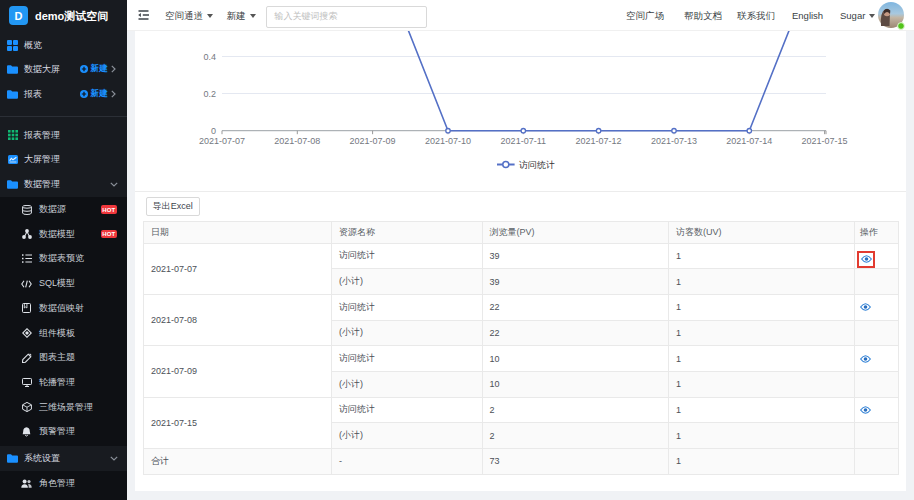 The image size is (914, 500). I want to click on svg-text: 2021-07-07, so click(222, 141).